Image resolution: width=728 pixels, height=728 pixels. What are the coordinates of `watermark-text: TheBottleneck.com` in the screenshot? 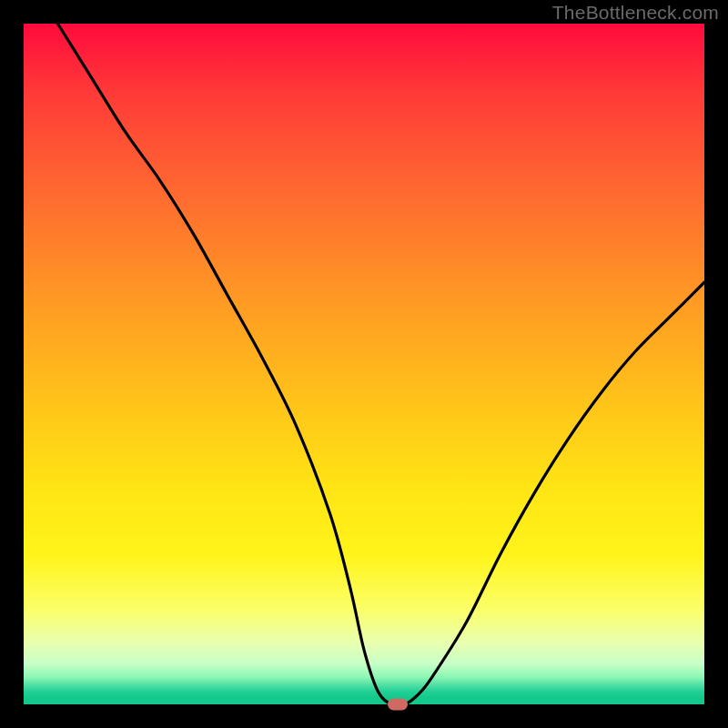 It's located at (635, 13).